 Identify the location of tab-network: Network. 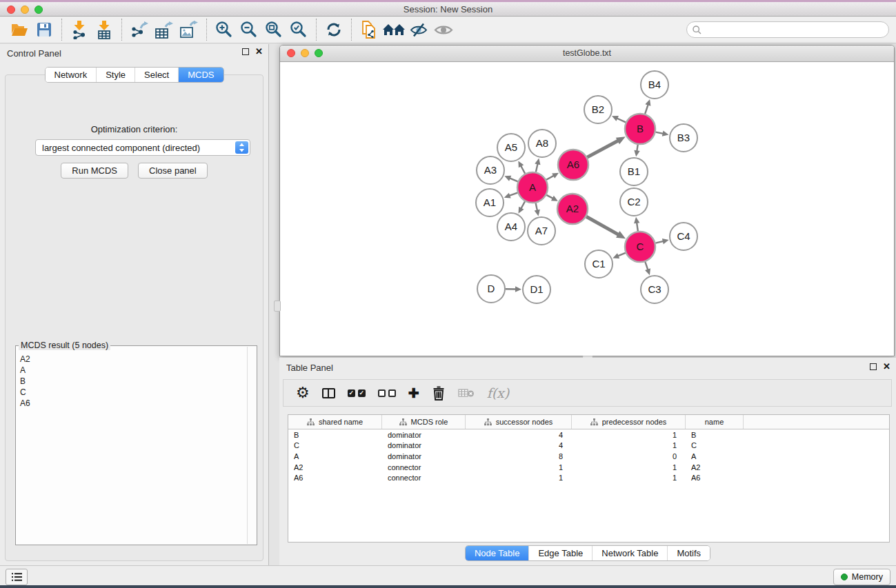
(70, 74).